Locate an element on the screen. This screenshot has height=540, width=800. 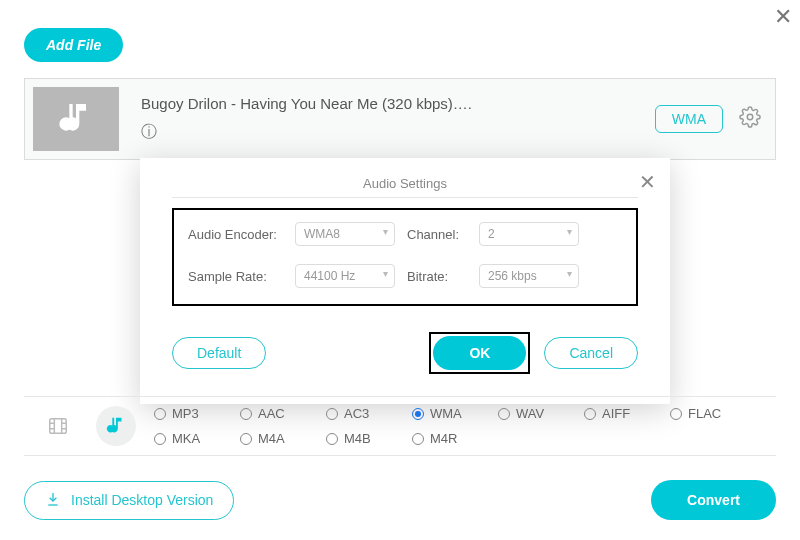
file-row: Bugoy Drilon - Having You Near Me (320 k… is located at coordinates (400, 119).